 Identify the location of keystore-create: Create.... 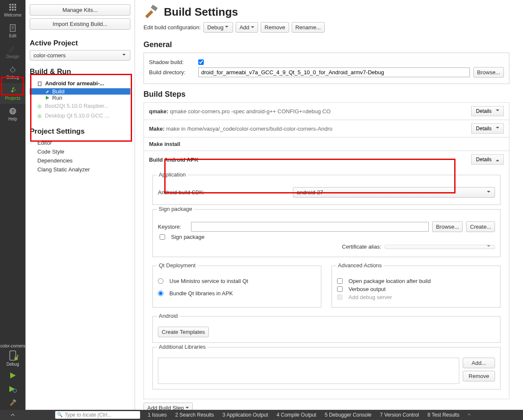
(481, 227).